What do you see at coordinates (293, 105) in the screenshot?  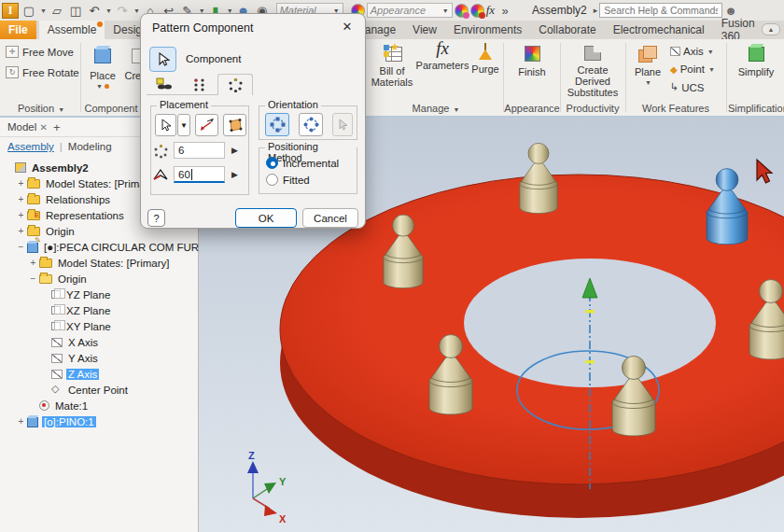 I see `orientation-group-label: Orientation` at bounding box center [293, 105].